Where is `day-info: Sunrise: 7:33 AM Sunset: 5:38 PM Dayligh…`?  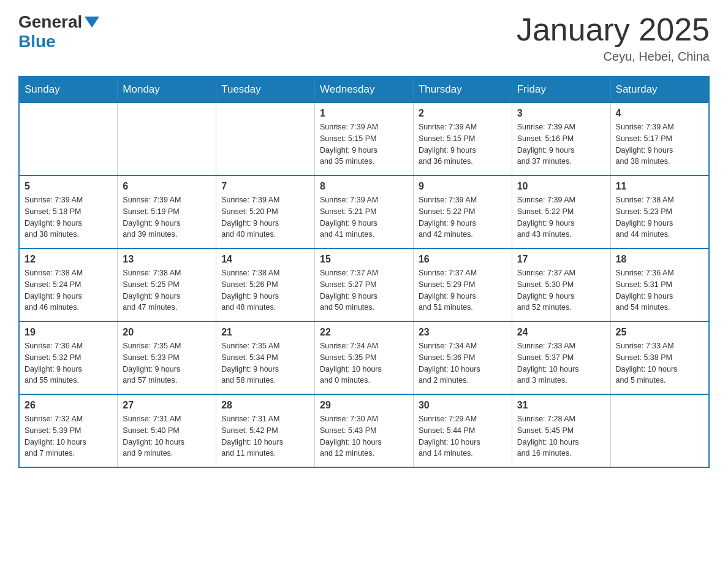
day-info: Sunrise: 7:33 AM Sunset: 5:38 PM Dayligh… is located at coordinates (659, 363).